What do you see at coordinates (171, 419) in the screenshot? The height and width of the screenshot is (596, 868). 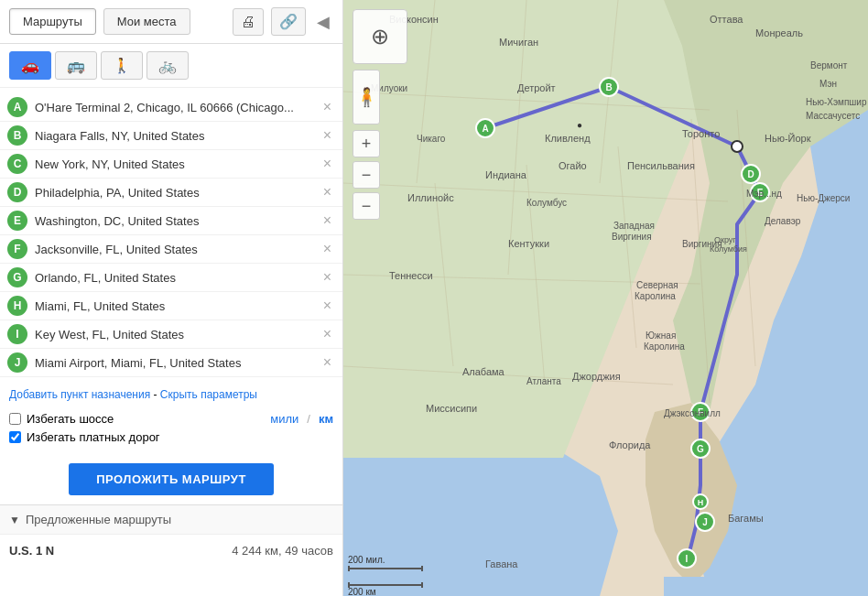 I see `avoid-highways-row: Избегать шоссе мили / км` at bounding box center [171, 419].